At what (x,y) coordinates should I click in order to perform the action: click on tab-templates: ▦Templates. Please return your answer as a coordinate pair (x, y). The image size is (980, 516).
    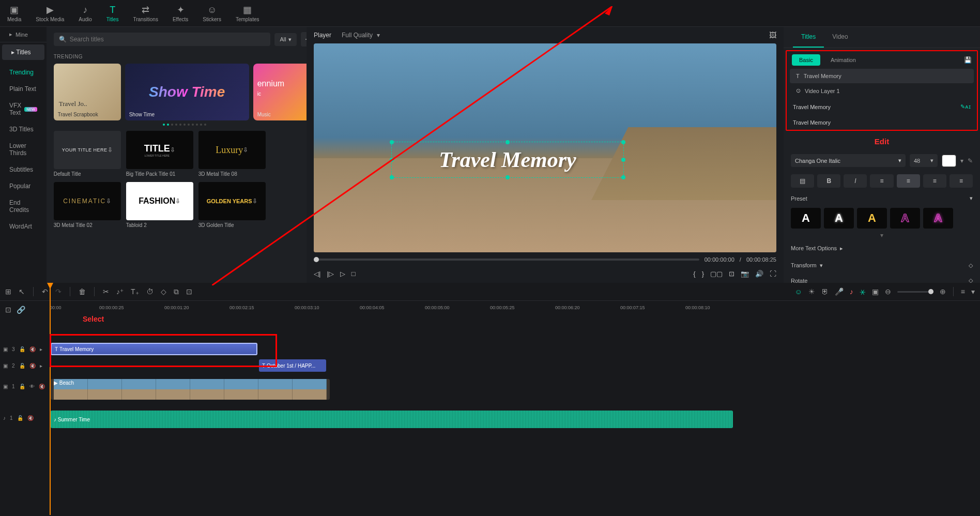
    Looking at the image, I should click on (248, 13).